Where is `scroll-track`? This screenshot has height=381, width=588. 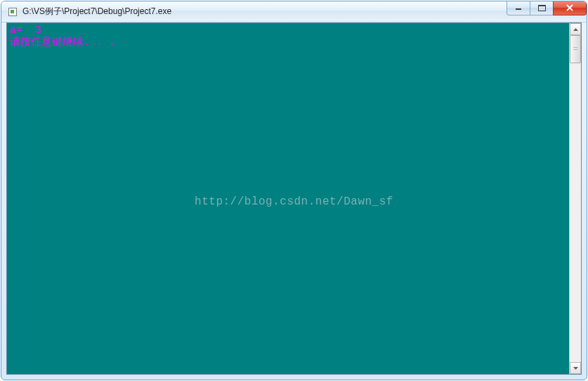
scroll-track is located at coordinates (575, 198).